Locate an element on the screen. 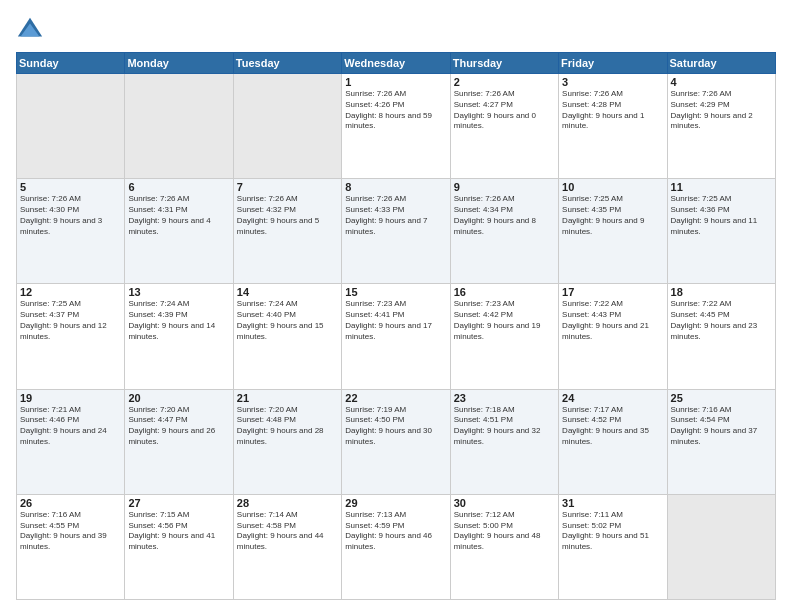  day-number: 13 is located at coordinates (178, 292).